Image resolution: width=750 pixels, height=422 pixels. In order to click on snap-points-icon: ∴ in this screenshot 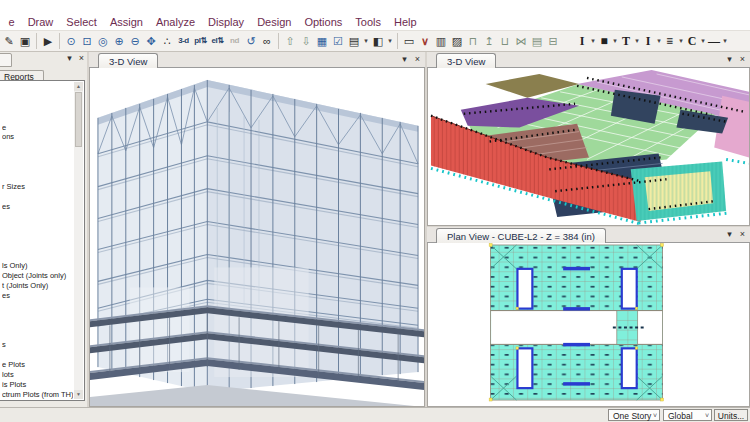, I will do `click(167, 41)`.